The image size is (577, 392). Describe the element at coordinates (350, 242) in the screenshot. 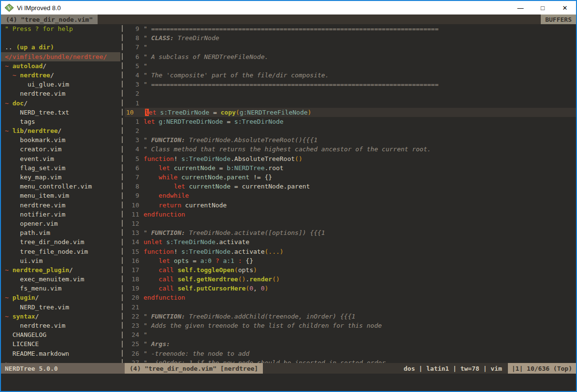

I see `code-line: 14unlet s:TreeDirNode.activate` at that location.